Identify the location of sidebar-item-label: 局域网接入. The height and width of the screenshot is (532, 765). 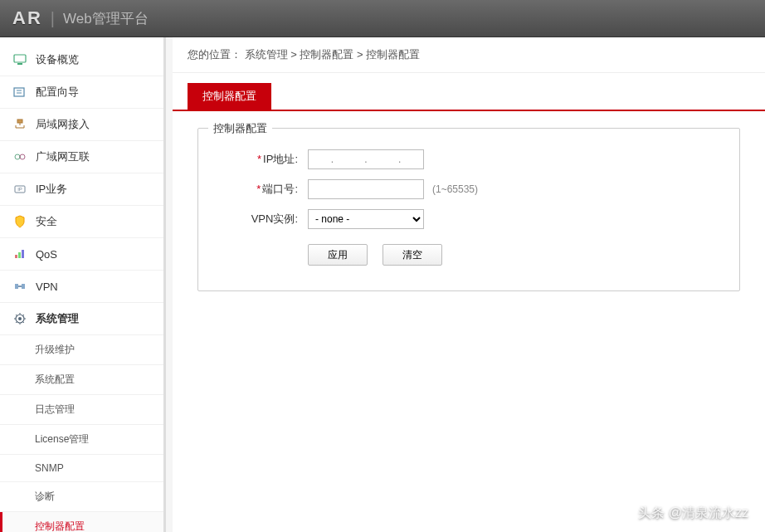
(63, 124).